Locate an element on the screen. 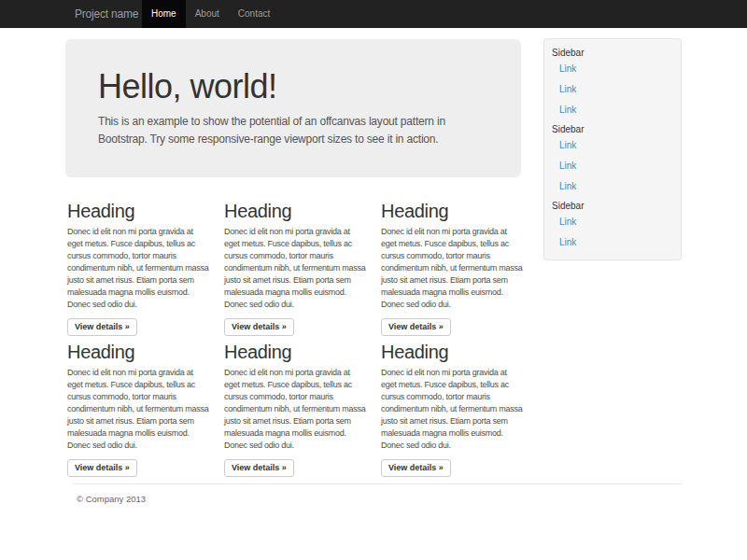 The width and height of the screenshot is (747, 560). jumbotron-title: Hello, world! is located at coordinates (293, 87).